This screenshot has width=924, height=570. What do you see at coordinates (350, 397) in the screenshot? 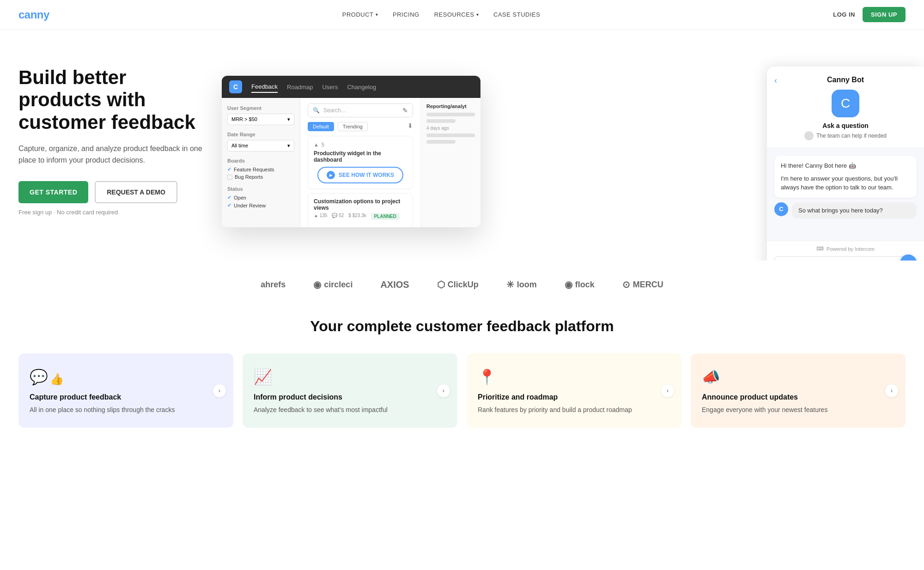
I see `inform-title: Inform product decisions` at bounding box center [350, 397].